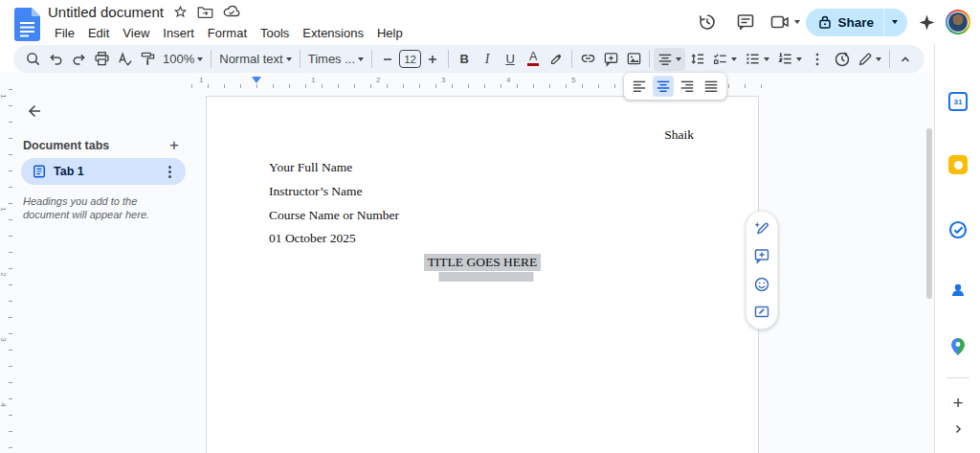  What do you see at coordinates (464, 59) in the screenshot?
I see `bold-button: B` at bounding box center [464, 59].